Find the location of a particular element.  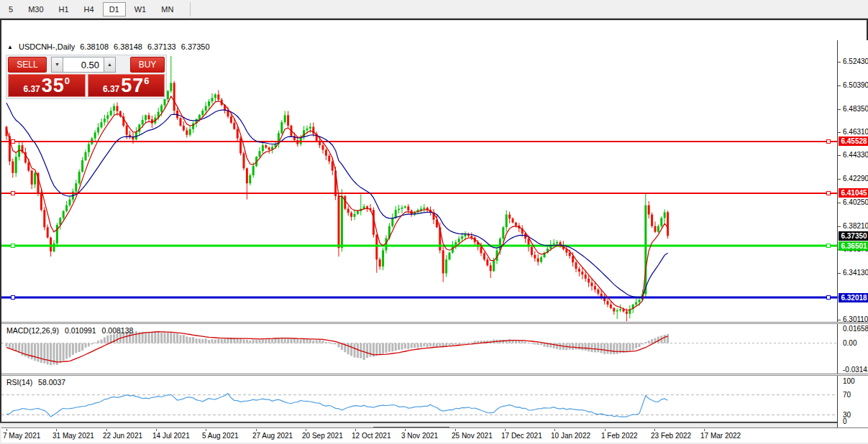

price-level-label: 6.45528 is located at coordinates (853, 141).